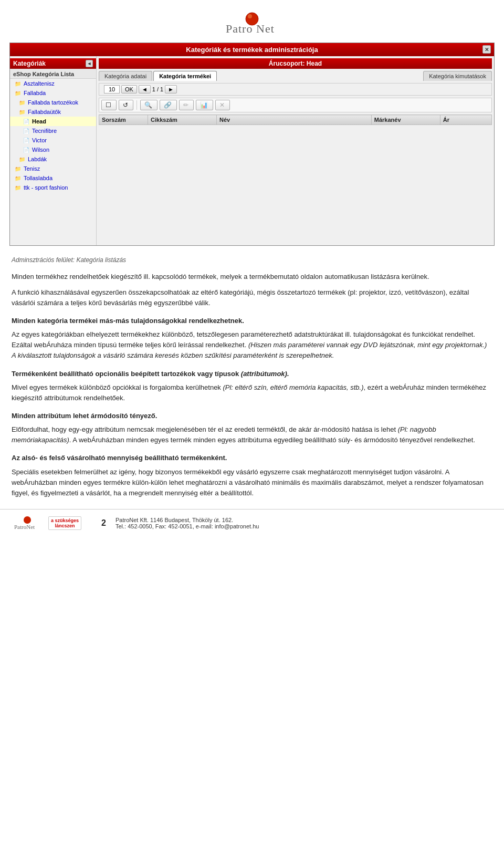 This screenshot has height=853, width=504. Describe the element at coordinates (187, 526) in the screenshot. I see `footer-contact-details: Tel.: 452-0050, Fax: 452-0051, e-mail: i…` at that location.